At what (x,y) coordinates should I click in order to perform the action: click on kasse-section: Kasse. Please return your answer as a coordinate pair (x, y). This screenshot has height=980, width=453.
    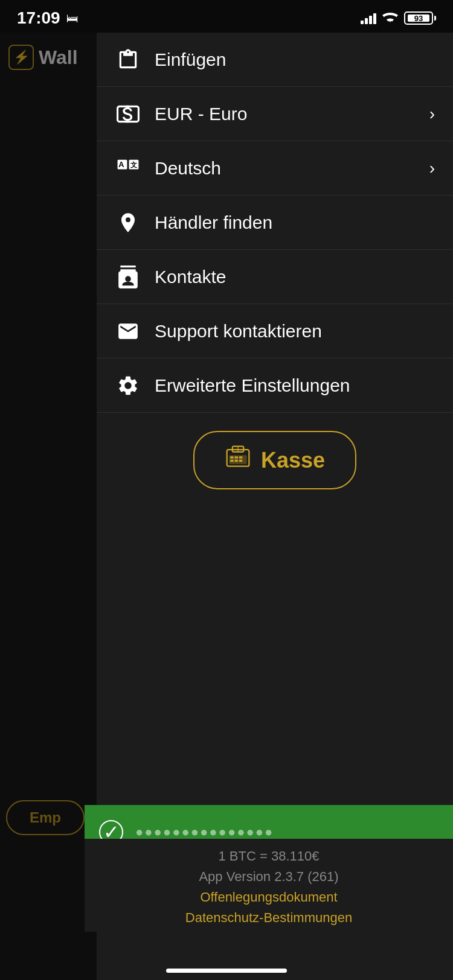
    Looking at the image, I should click on (275, 460).